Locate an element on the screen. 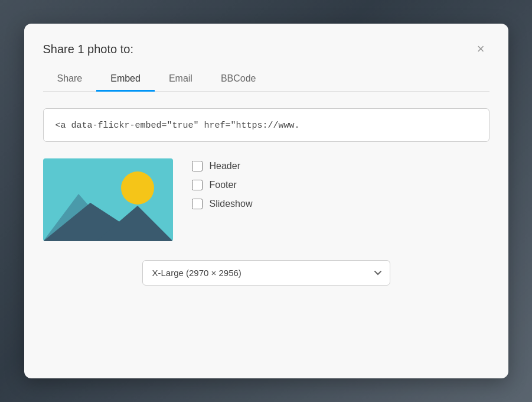 The width and height of the screenshot is (532, 402). embed-code-text: <a data-flickr-embed="true" href="https:… is located at coordinates (178, 125).